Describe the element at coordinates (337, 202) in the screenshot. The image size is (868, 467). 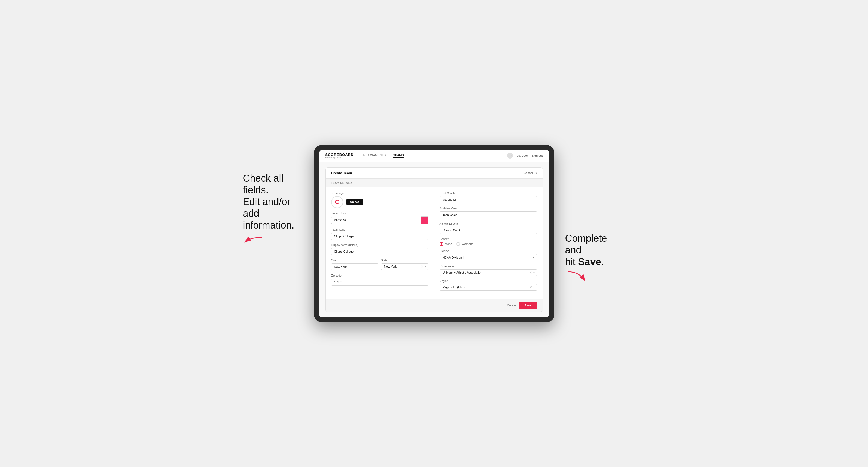
I see `logo-c-letter: C` at that location.